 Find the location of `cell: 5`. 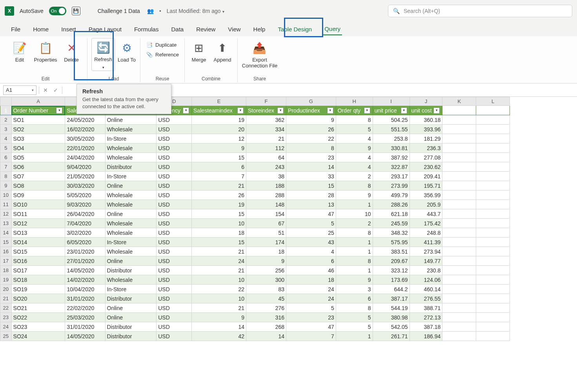

cell: 5 is located at coordinates (311, 308).